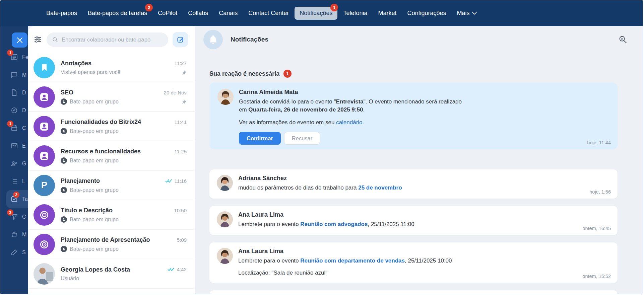 This screenshot has height=295, width=644. Describe the element at coordinates (111, 151) in the screenshot. I see `chat-title: Recursos e funcionalidades` at that location.